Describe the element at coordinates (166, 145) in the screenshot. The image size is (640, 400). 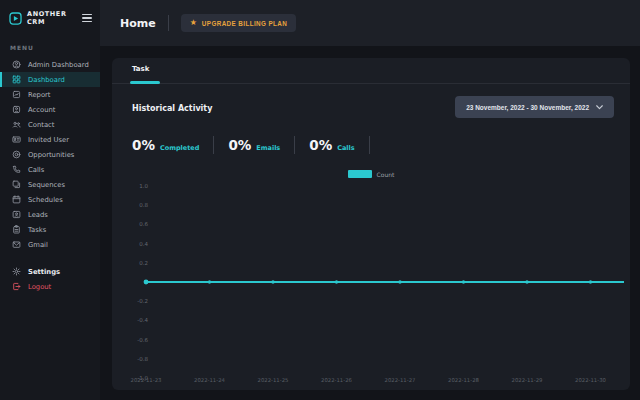
I see `stat-completed: 0% Completed` at that location.